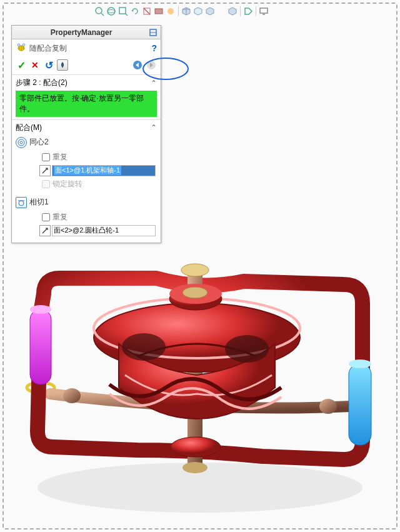 This screenshot has height=532, width=400. I want to click on repeat-label: 重复, so click(60, 158).